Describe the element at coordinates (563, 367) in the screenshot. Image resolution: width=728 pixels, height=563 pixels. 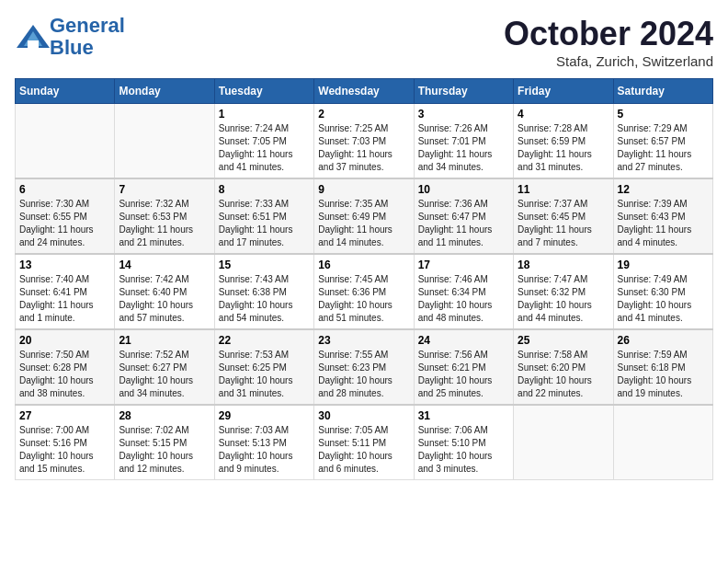
I see `calendar-cell: 25Sunrise: 7:58 AM Sunset: 6:20 PM Dayli…` at that location.